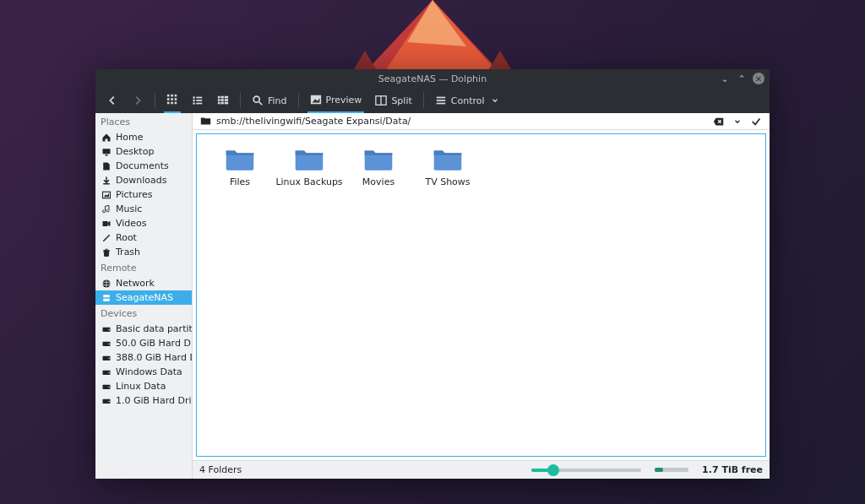 Image resolution: width=865 pixels, height=504 pixels. What do you see at coordinates (144, 400) in the screenshot?
I see `devices-item: 1.0 GiB Hard Drive` at bounding box center [144, 400].